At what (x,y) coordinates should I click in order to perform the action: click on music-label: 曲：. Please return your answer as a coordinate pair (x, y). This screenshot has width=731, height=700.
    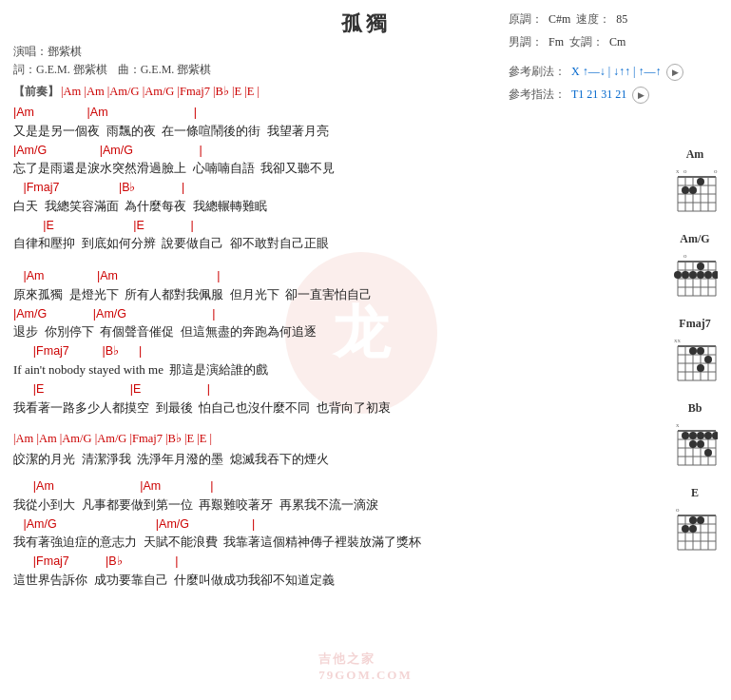
    Looking at the image, I should click on (129, 69).